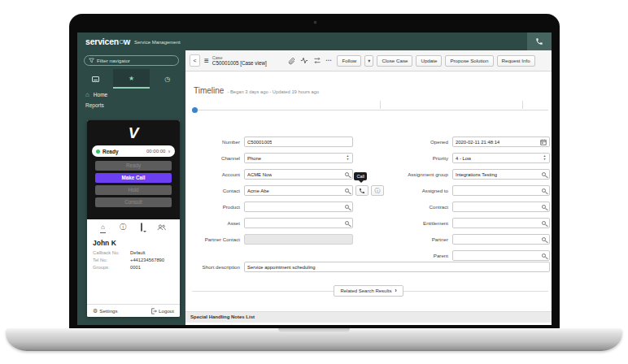  Describe the element at coordinates (501, 206) in the screenshot. I see `contract-lookup-field` at that location.